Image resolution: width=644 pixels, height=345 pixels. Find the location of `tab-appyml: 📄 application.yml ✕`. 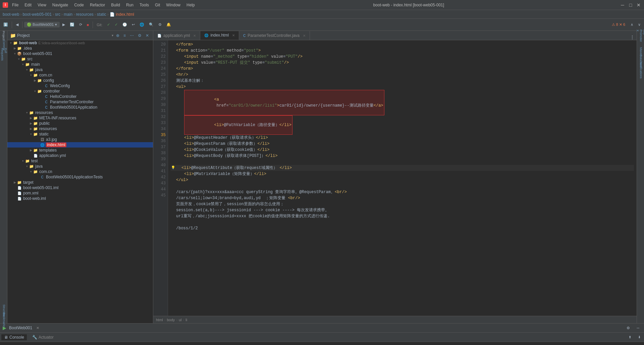

tab-appyml: 📄 application.yml ✕ is located at coordinates (177, 36).